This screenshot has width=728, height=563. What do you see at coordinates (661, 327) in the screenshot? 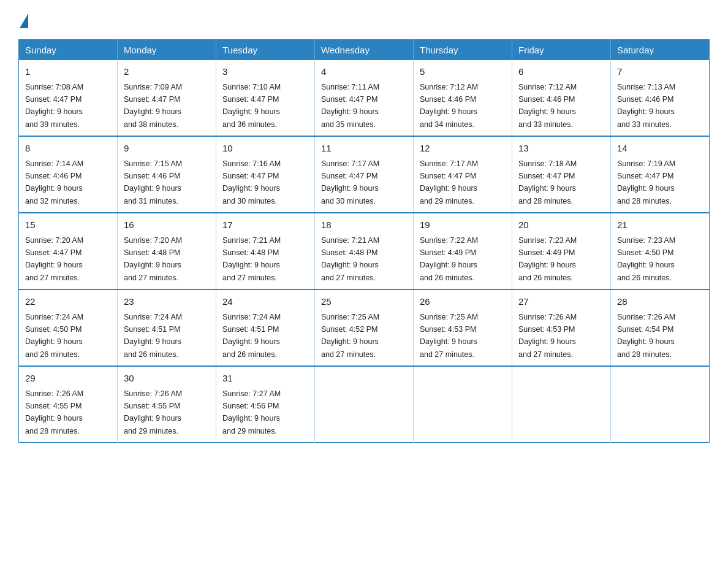
I see `calendar-cell: 28 Sunrise: 7:26 AMSunset: 4:54 PMDaylig…` at bounding box center [661, 327].